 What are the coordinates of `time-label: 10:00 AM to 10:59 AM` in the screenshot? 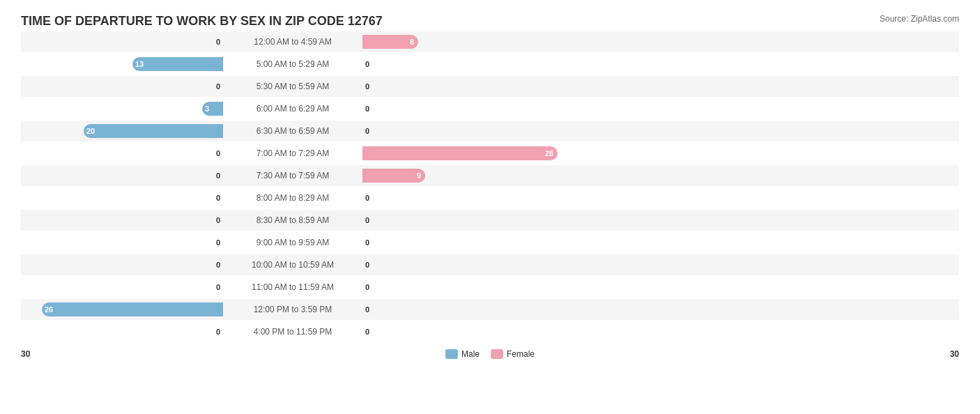 It's located at (293, 265).